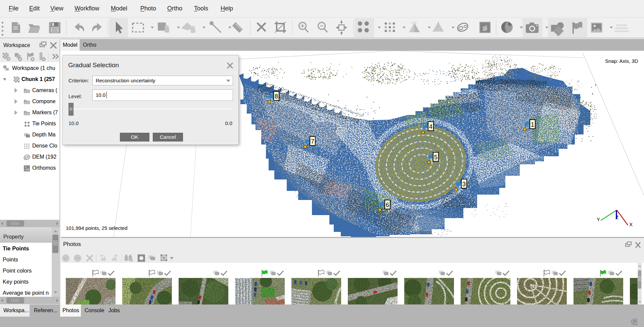 This screenshot has height=327, width=644. What do you see at coordinates (464, 184) in the screenshot?
I see `svg-text: 3` at bounding box center [464, 184].